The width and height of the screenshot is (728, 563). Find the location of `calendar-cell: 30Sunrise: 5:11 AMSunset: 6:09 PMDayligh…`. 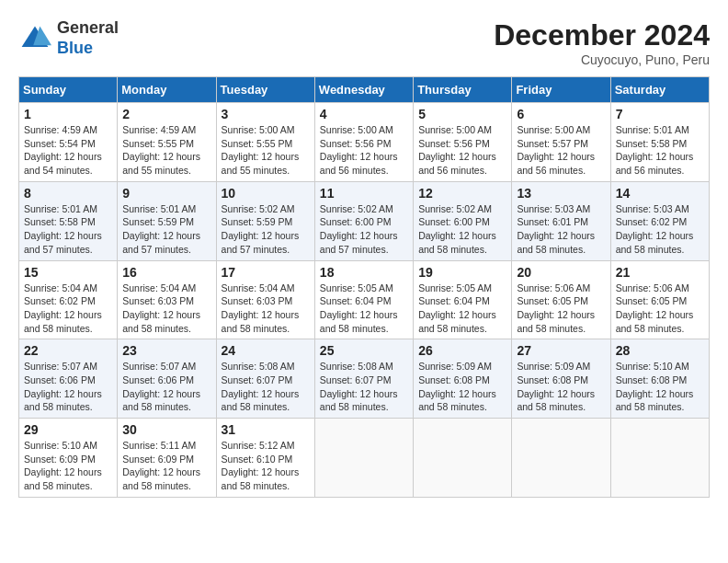

calendar-cell: 30Sunrise: 5:11 AMSunset: 6:09 PMDayligh… is located at coordinates (167, 458).